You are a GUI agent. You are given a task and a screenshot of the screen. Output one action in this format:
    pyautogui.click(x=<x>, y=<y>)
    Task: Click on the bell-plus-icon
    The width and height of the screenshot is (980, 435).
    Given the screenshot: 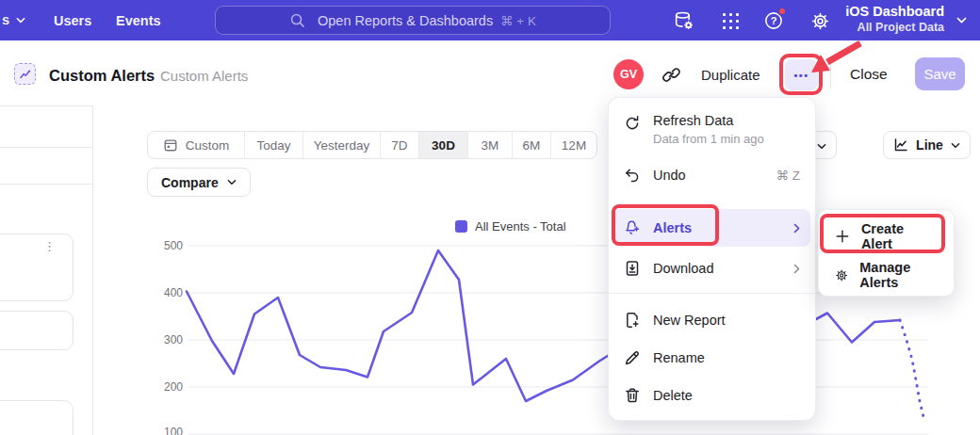 What is the action you would take?
    pyautogui.click(x=632, y=228)
    